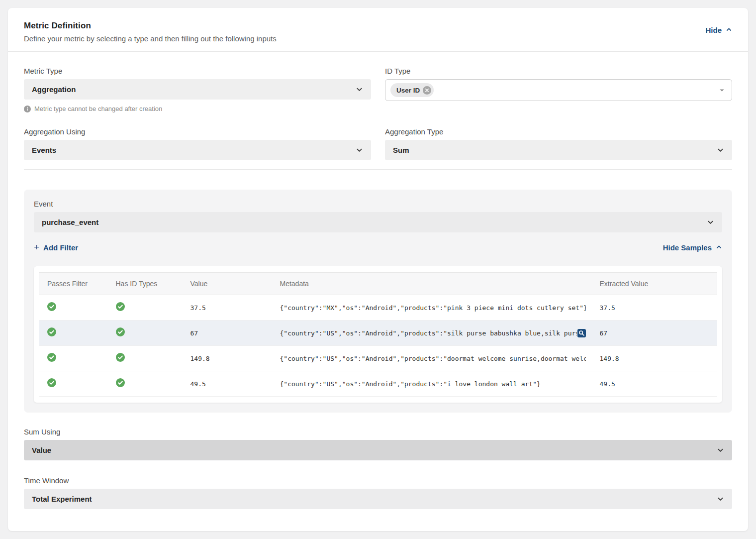 The width and height of the screenshot is (756, 539). I want to click on extracted-value-cell: 149.8, so click(655, 358).